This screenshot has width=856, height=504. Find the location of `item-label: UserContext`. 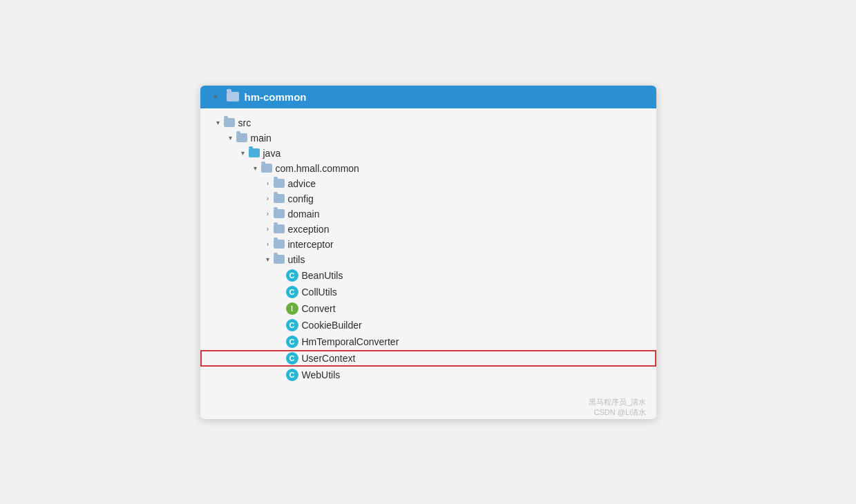

item-label: UserContext is located at coordinates (329, 358).